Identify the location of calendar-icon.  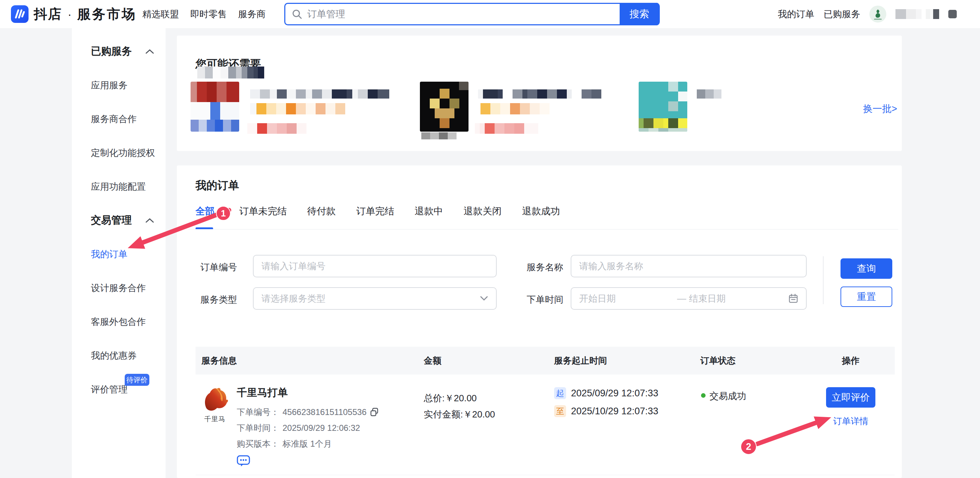
(793, 299).